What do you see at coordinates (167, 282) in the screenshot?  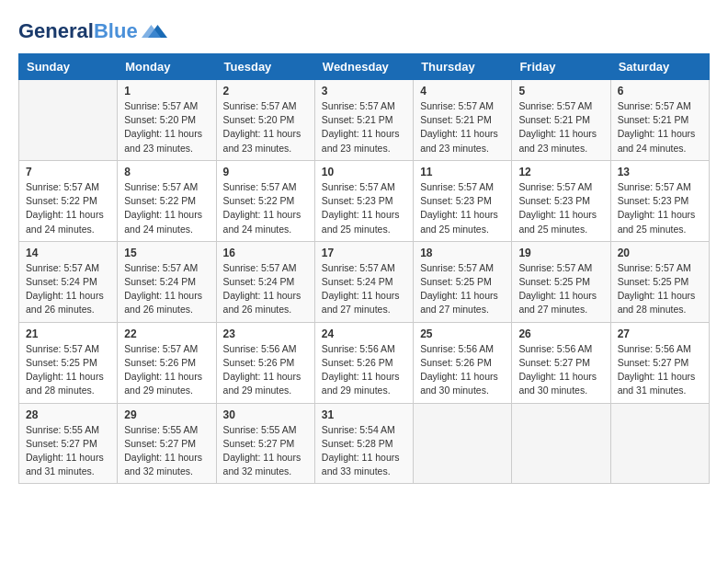 I see `calendar-cell: 15Sunrise: 5:57 AMSunset: 5:24 PMDayligh…` at bounding box center [167, 282].